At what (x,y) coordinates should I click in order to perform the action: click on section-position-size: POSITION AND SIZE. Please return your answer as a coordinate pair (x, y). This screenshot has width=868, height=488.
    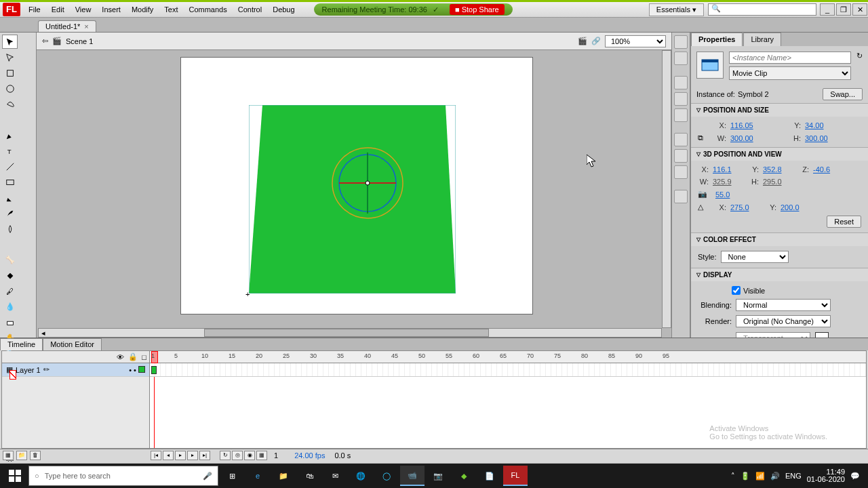
    Looking at the image, I should click on (780, 110).